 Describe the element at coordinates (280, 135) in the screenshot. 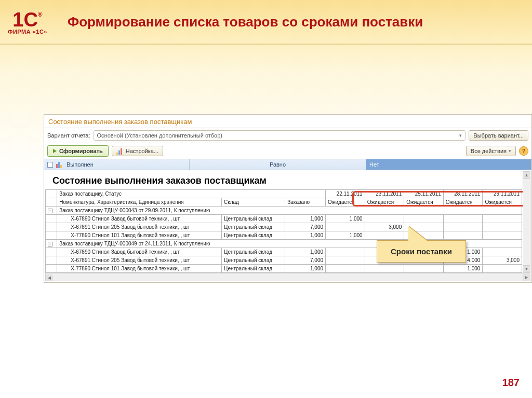

I see `variant-select: Основной (Установлен дополнительный отбо…` at that location.